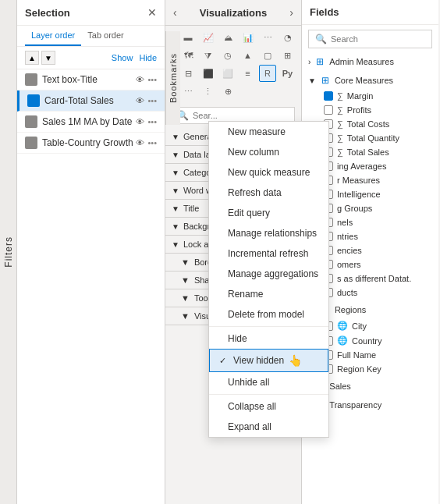 The width and height of the screenshot is (440, 504). What do you see at coordinates (367, 341) in the screenshot?
I see `item-label: Country` at bounding box center [367, 341].